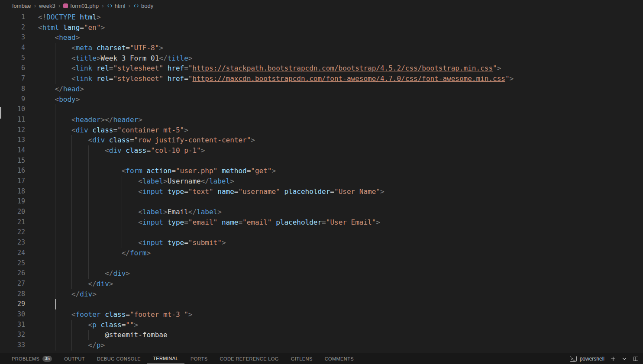  What do you see at coordinates (321, 192) in the screenshot?
I see `code-line-18: 18 <input type="text" name="username" pl…` at bounding box center [321, 192].